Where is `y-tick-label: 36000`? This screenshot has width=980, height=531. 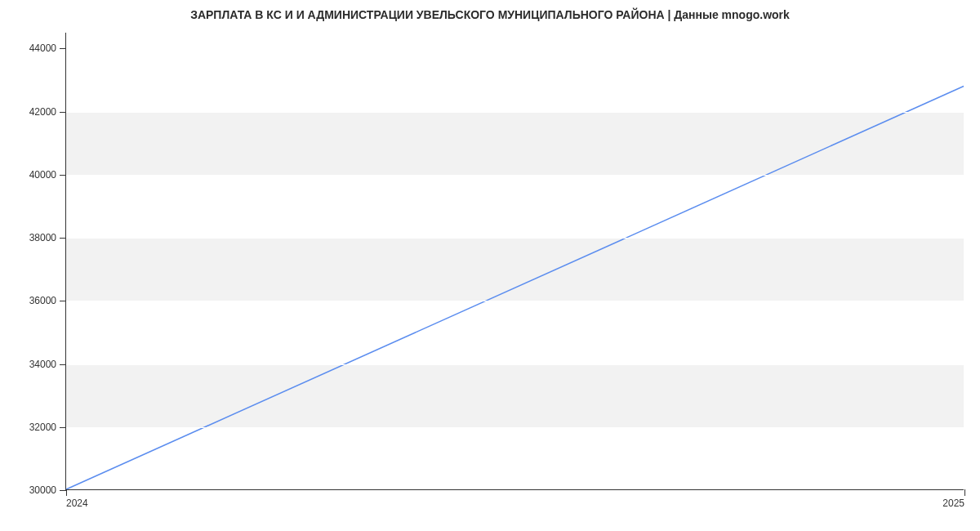 y-tick-label: 36000 is located at coordinates (42, 301).